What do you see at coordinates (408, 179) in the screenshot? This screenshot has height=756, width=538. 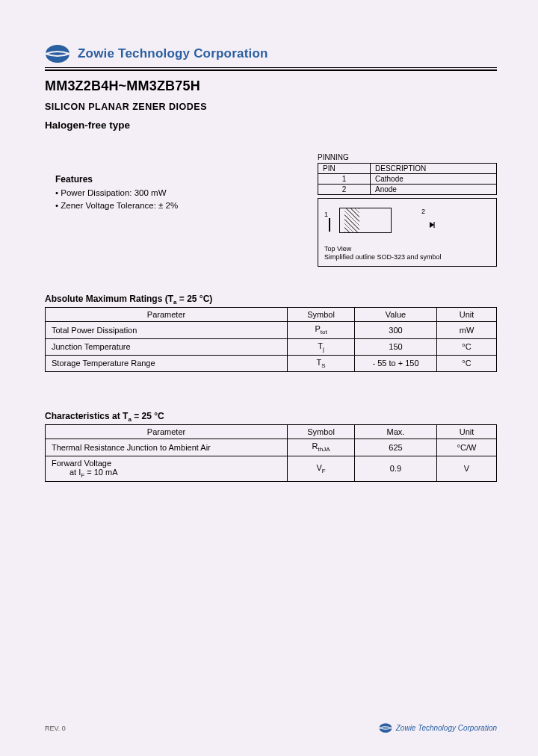 I see `table-row: 1 Cathode` at bounding box center [408, 179].